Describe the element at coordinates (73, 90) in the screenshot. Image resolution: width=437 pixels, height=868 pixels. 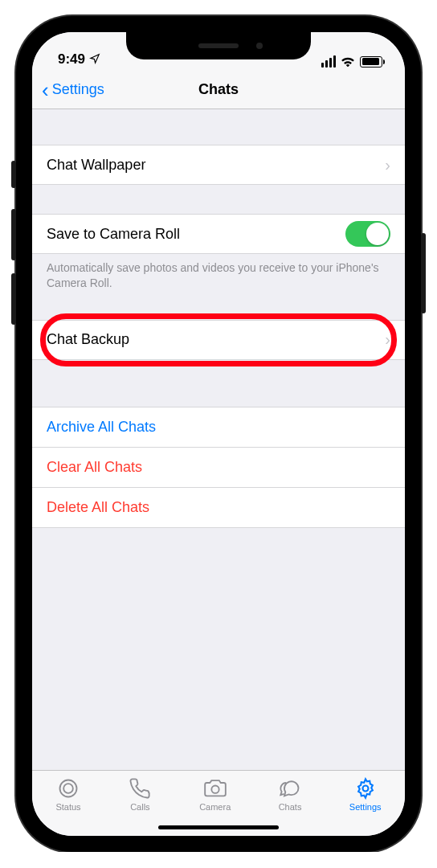
I see `back-button: ‹ Settings` at that location.